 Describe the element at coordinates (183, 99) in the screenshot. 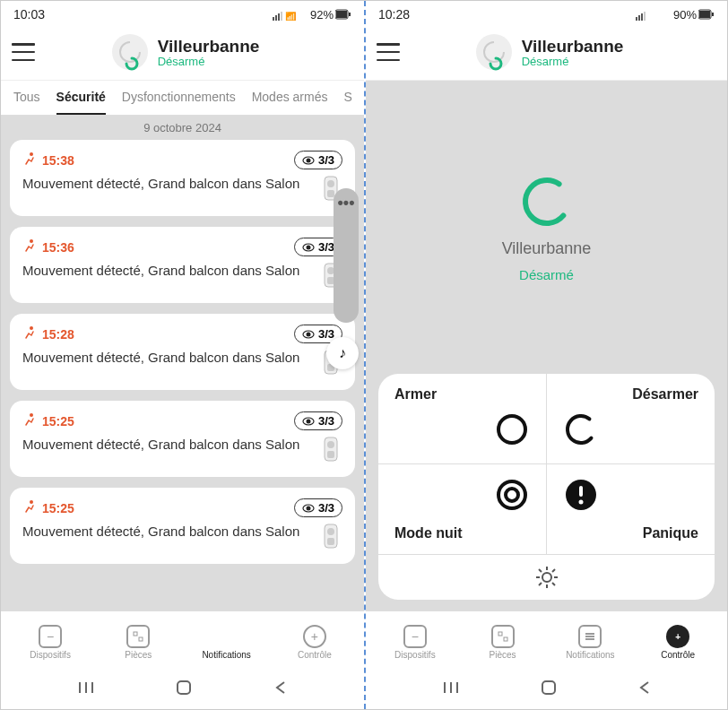

I see `filter-tabs: Tous Sécurité Dysfonctionnements Modes a…` at that location.